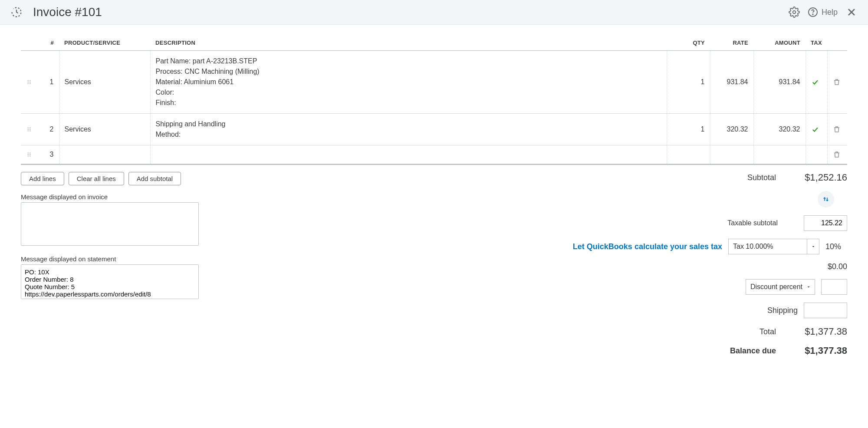  Describe the element at coordinates (105, 155) in the screenshot. I see `row-product` at that location.